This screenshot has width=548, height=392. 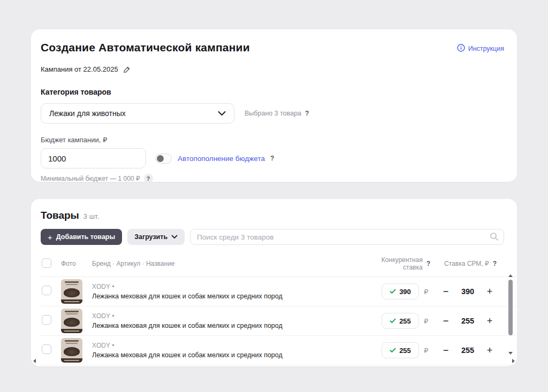 I want to click on header-photo: Фото, so click(x=77, y=264).